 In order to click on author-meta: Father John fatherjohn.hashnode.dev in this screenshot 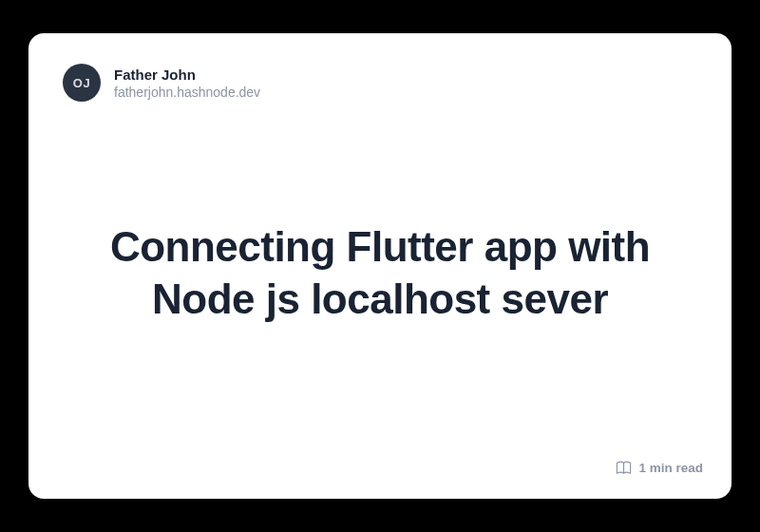, I will do `click(187, 84)`.